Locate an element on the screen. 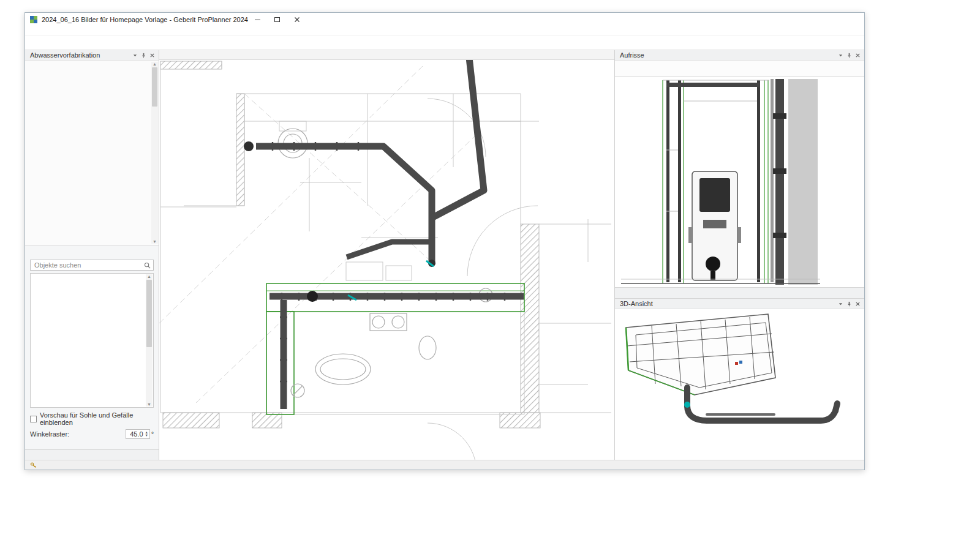 The width and height of the screenshot is (980, 551). preview-checkbox is located at coordinates (33, 419).